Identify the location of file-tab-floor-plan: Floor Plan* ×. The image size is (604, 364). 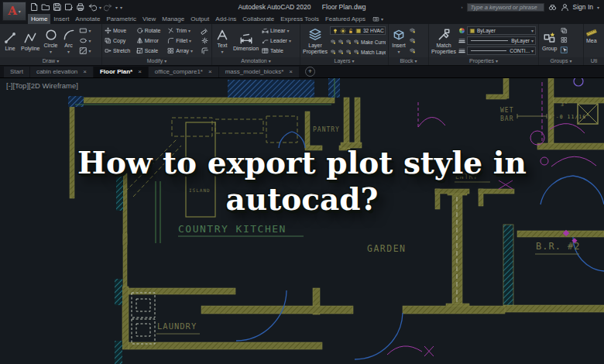
(121, 72).